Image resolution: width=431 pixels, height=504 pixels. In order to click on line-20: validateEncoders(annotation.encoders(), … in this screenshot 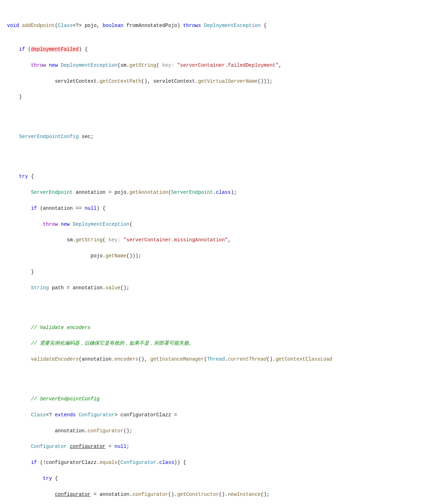, I will do `click(216, 359)`.